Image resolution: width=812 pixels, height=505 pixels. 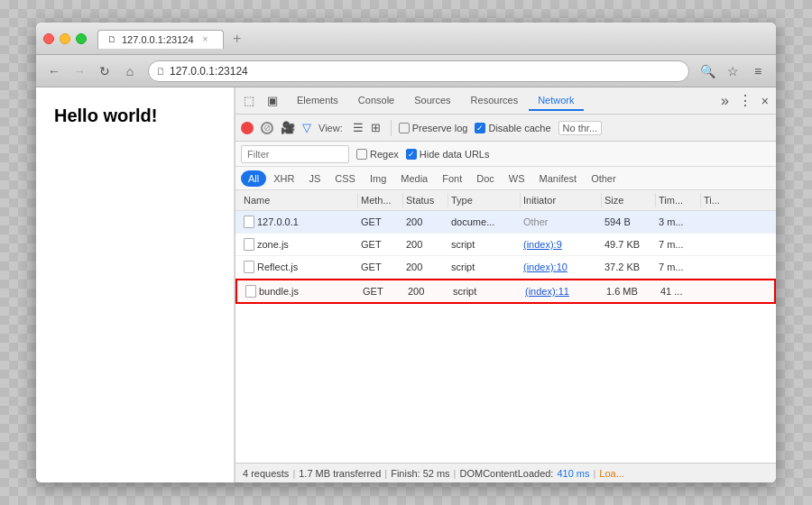 I want to click on menu-icon: ≡, so click(x=758, y=71).